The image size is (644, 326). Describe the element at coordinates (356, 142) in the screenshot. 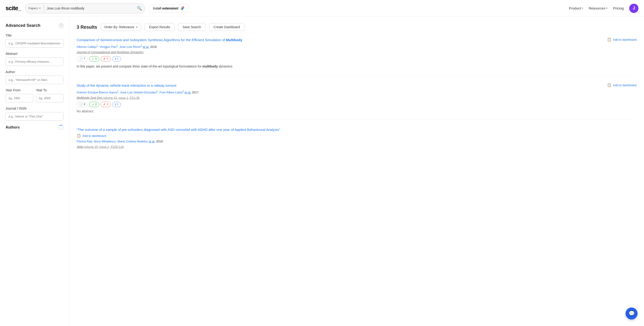

I see `paper-authors: Florina Rad, Ilinca Mihailescu, Maria Cr…` at that location.